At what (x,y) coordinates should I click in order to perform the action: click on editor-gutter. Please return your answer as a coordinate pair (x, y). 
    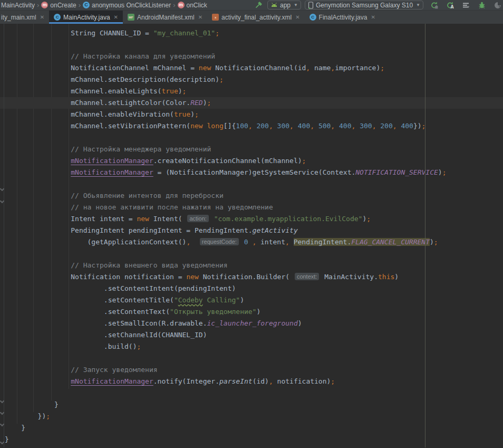
    Looking at the image, I should click on (2, 235).